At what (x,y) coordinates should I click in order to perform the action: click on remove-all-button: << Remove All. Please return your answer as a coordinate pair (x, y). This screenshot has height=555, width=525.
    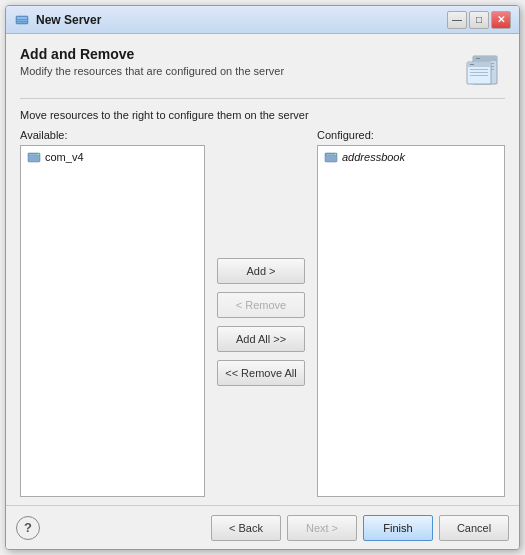
    Looking at the image, I should click on (261, 373).